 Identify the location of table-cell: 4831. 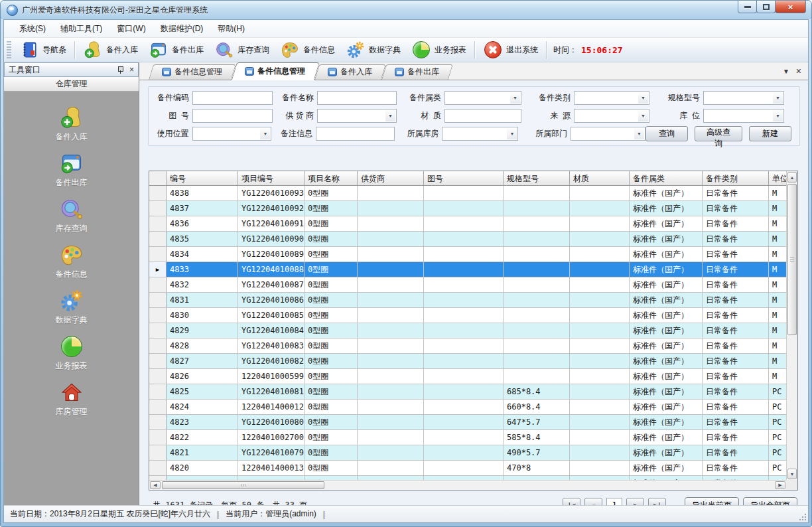
(202, 300).